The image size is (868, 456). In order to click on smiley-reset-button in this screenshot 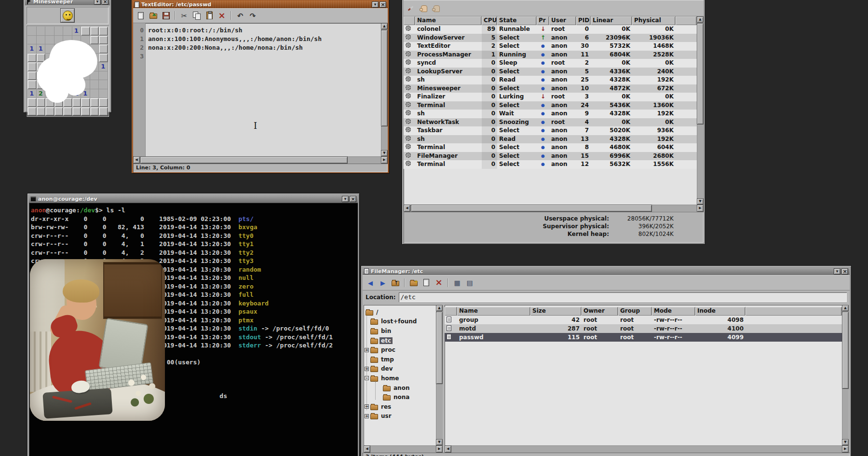, I will do `click(68, 15)`.